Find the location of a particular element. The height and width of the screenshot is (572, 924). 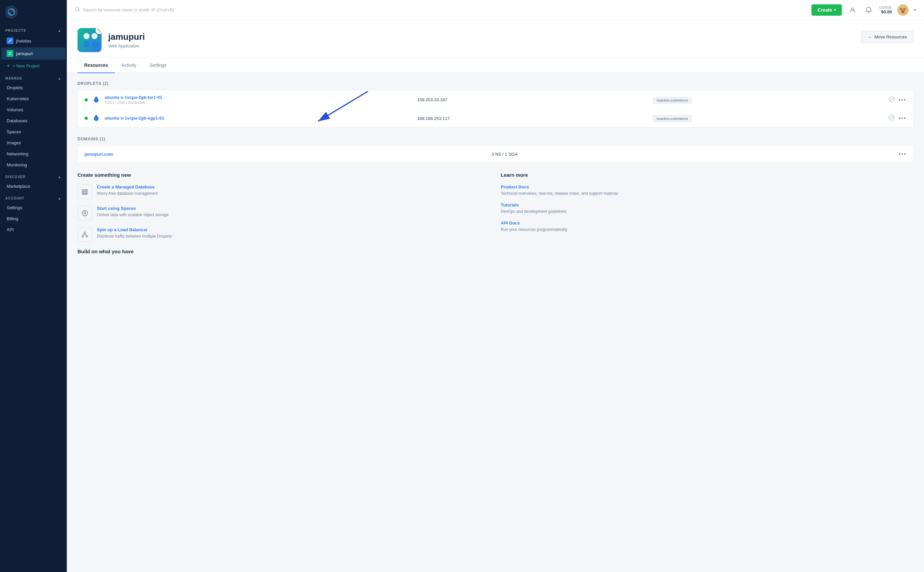

droplet-name-link: ubuntu-s-1vcpu-2gb-tor1-01 is located at coordinates (258, 98).